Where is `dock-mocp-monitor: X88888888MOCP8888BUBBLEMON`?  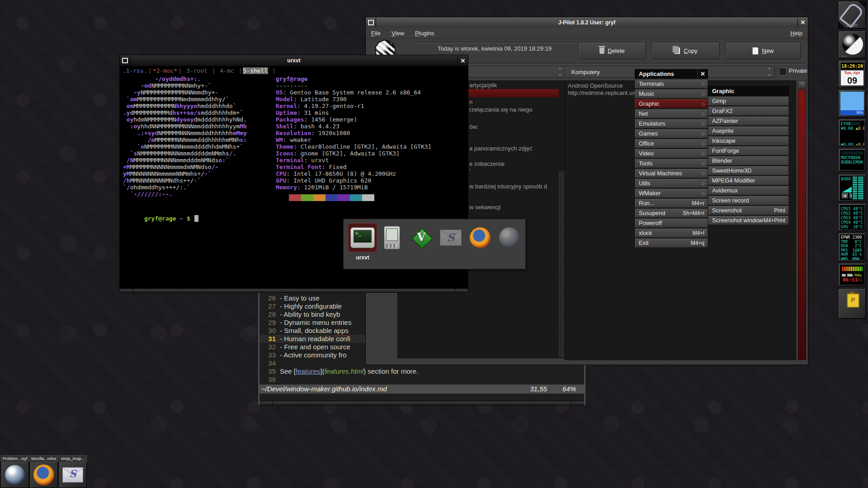
dock-mocp-monitor: X88888888MOCP8888BUBBLEMON is located at coordinates (852, 160).